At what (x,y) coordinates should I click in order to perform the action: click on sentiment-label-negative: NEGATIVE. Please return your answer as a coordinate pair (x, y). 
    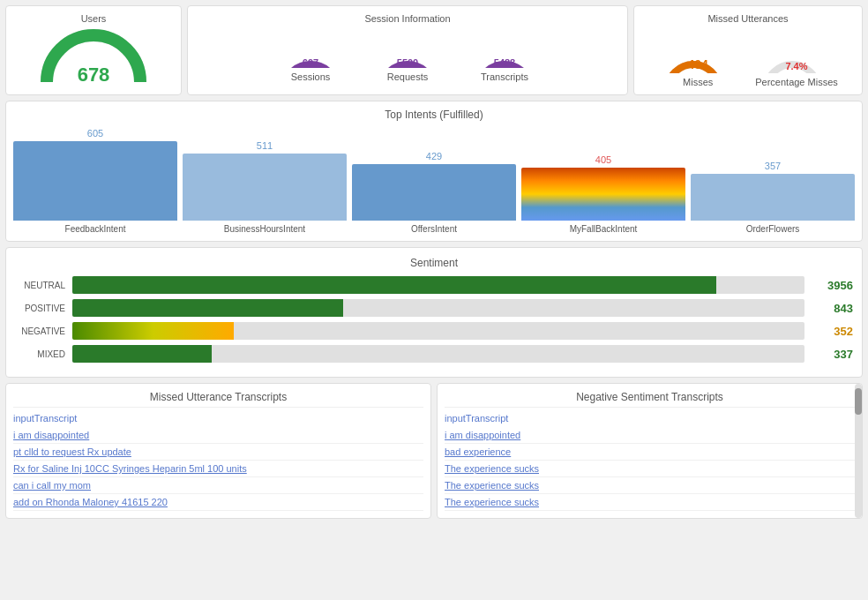
    Looking at the image, I should click on (44, 332).